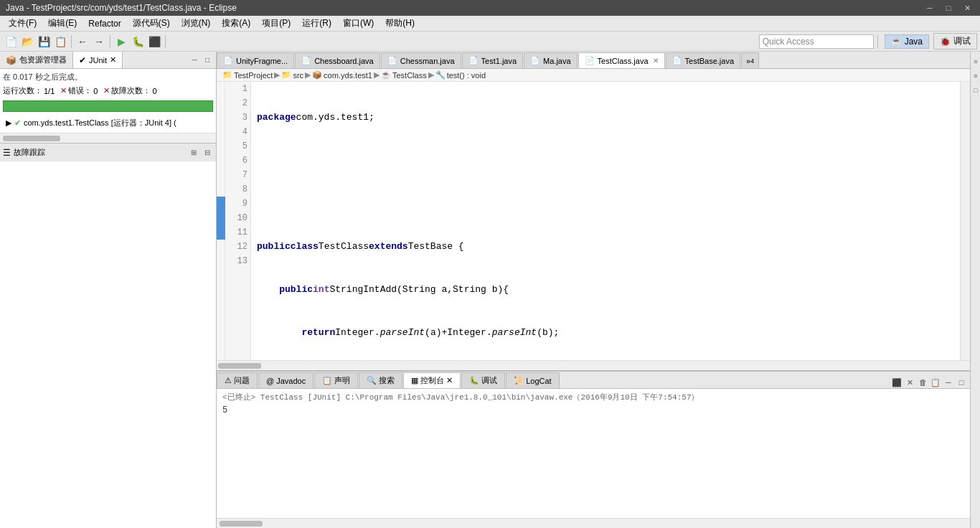 The width and height of the screenshot is (980, 528). Describe the element at coordinates (238, 161) in the screenshot. I see `line-num-6: 6` at that location.